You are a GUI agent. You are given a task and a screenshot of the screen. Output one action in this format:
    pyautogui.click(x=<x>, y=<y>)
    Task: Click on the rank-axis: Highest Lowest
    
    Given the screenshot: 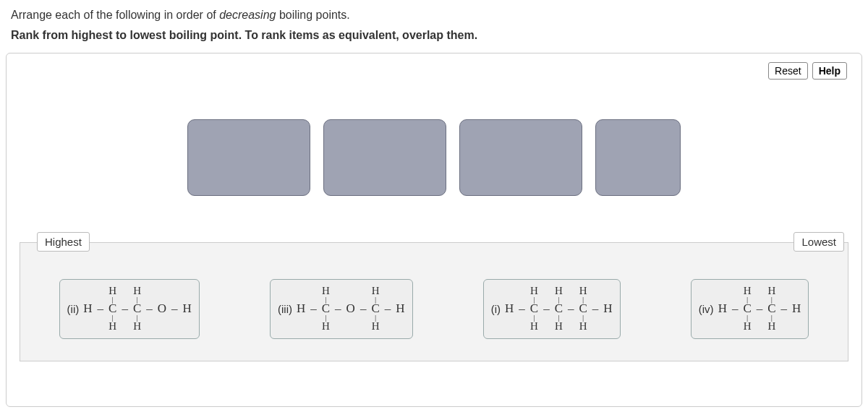 What is the action you would take?
    pyautogui.click(x=434, y=242)
    